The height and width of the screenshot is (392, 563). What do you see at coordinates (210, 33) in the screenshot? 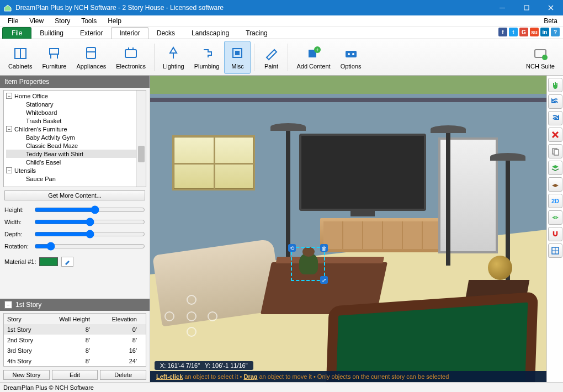
I see `tab-landscaping: Landscaping` at bounding box center [210, 33].